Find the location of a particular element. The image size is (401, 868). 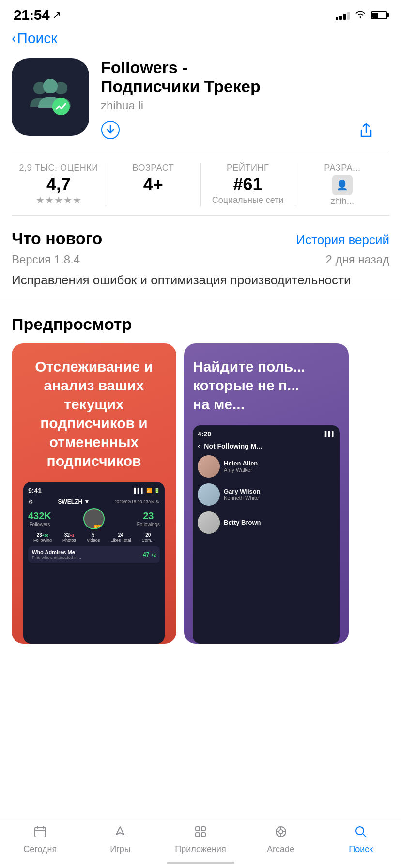

rating-reviews-label: 2,9 ТЫС. ОЦЕНКИ is located at coordinates (59, 168).